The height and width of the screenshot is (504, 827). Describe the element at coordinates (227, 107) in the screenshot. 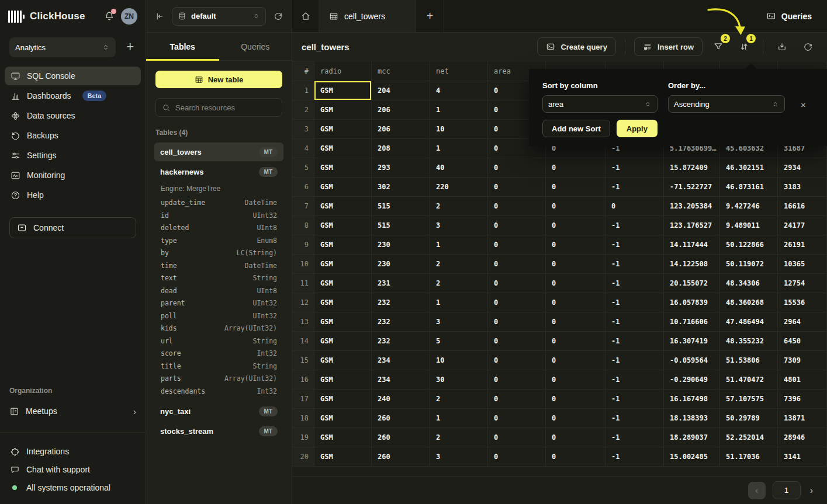

I see `search-input` at that location.